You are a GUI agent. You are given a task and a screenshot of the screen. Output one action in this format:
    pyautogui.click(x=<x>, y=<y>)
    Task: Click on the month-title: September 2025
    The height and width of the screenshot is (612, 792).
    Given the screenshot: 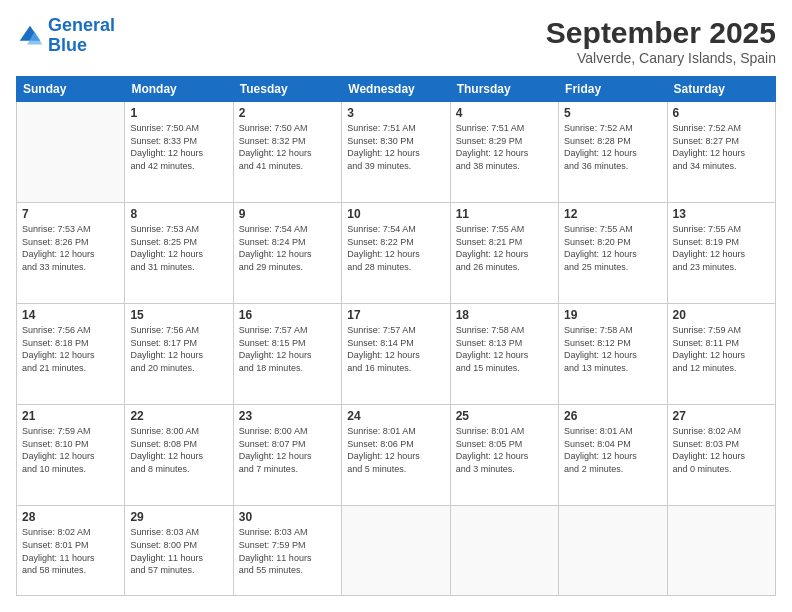 What is the action you would take?
    pyautogui.click(x=661, y=33)
    